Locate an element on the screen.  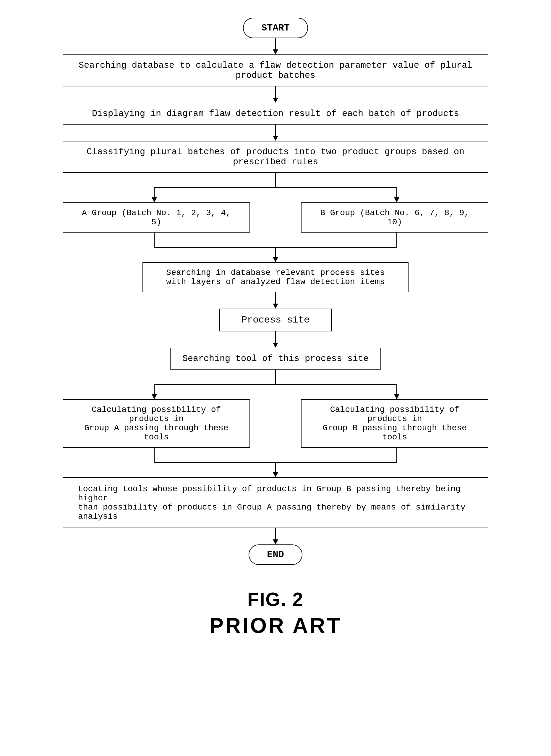
group-b-text: B Group (Batch No. 6, 7, 8, 9, 10) is located at coordinates (395, 218).